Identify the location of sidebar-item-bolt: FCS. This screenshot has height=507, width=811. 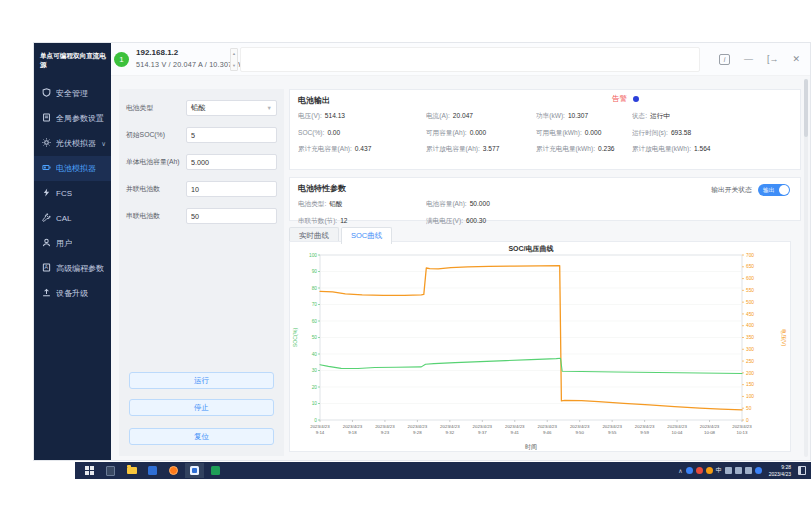
(72, 194).